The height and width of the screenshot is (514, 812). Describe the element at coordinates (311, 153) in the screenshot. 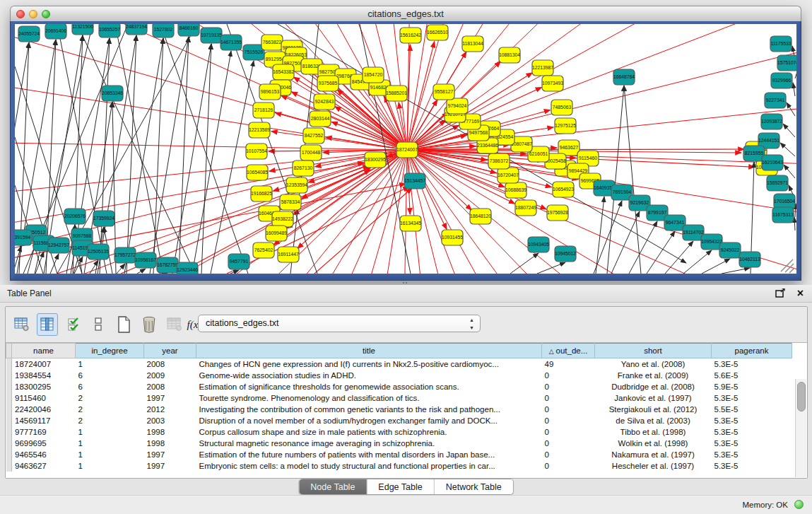

I see `graph-node-yellow: 1700448` at that location.